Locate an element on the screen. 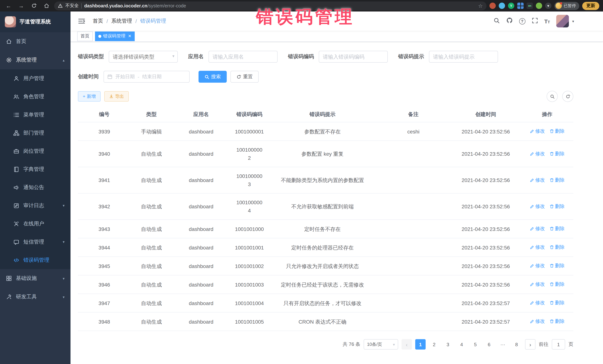  security-label: 不安全 is located at coordinates (72, 6).